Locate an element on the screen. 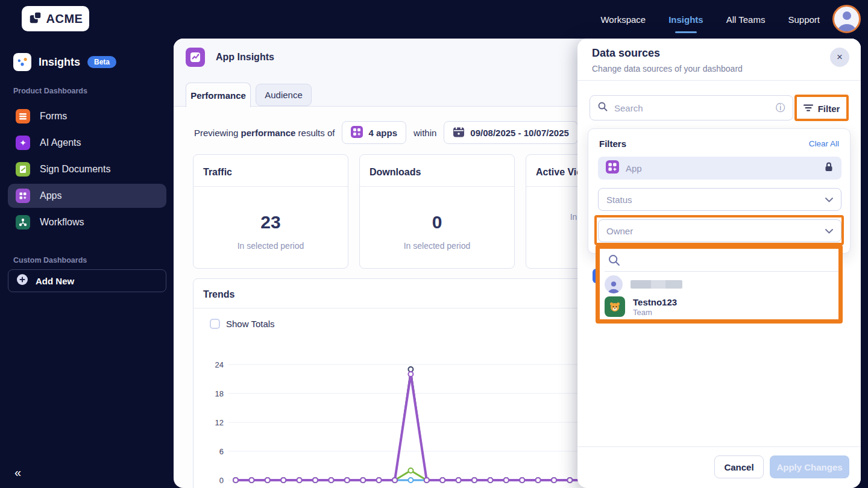 Image resolution: width=868 pixels, height=488 pixels. owner-option-team: Testno123 Team is located at coordinates (641, 307).